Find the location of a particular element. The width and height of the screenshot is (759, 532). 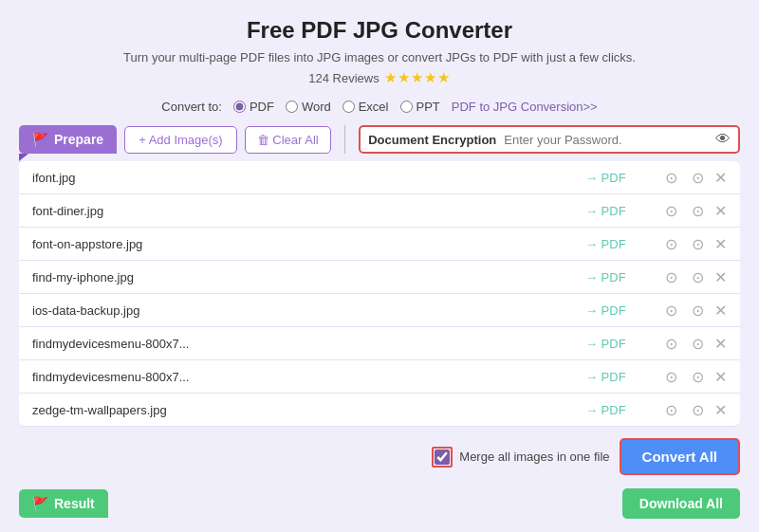

table-row: find-my-iphone.jpg → PDF ⊙ ⊙ ✕ is located at coordinates (380, 277).